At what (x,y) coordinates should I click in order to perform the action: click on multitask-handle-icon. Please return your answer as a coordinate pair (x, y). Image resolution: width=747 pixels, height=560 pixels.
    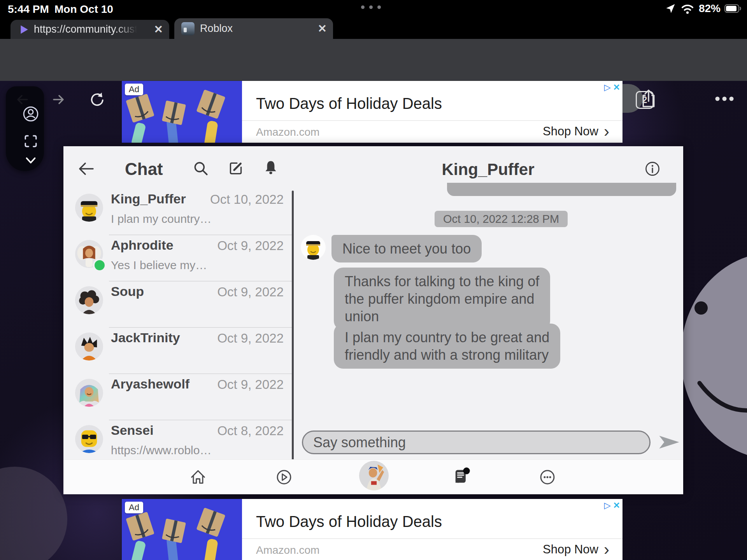
    Looking at the image, I should click on (371, 7).